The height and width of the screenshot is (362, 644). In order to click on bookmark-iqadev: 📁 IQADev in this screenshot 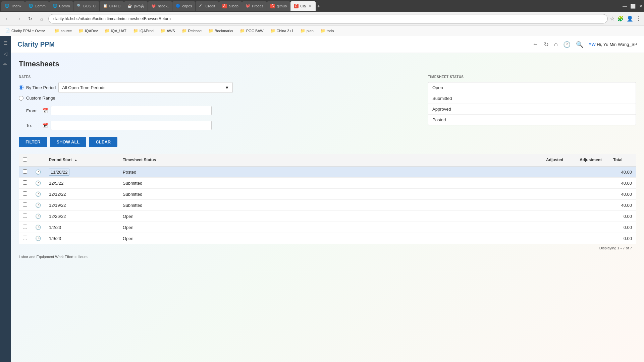, I will do `click(88, 31)`.